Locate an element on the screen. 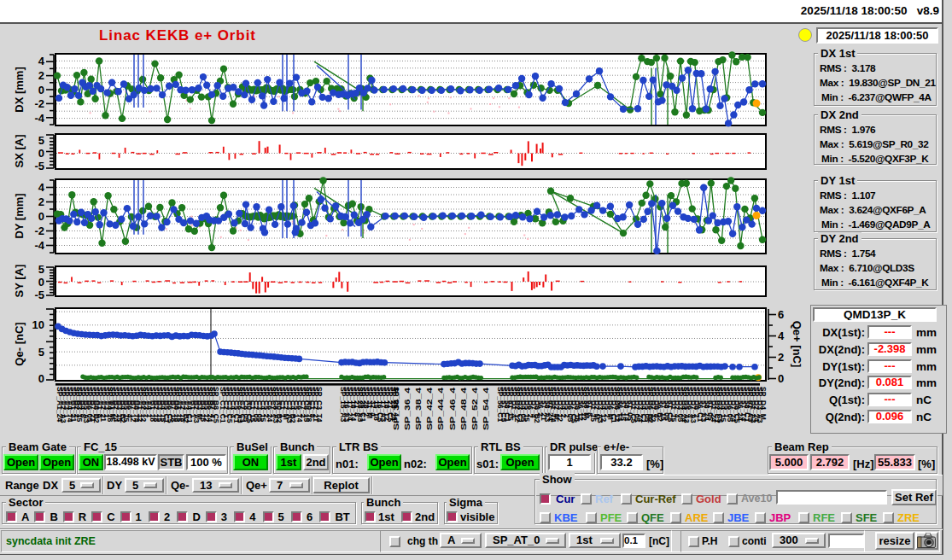  svg-text: DY [mm] is located at coordinates (19, 215).